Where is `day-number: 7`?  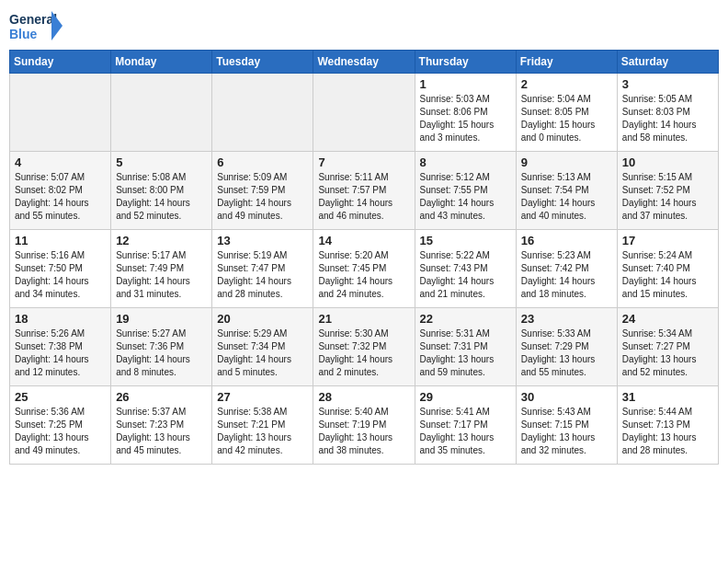 day-number: 7 is located at coordinates (364, 162).